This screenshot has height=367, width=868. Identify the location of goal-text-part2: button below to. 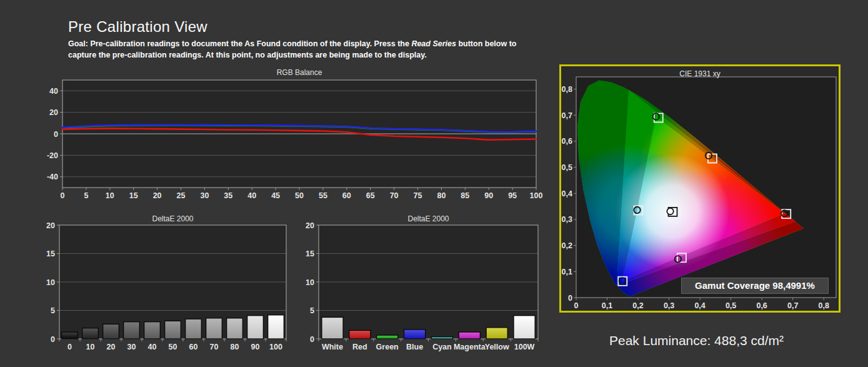
(486, 44).